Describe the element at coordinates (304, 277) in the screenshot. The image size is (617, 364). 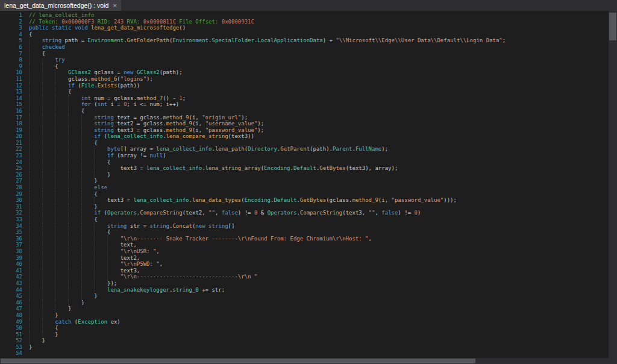
I see `code-line: 42"\r\n-------------------------------\r…` at that location.